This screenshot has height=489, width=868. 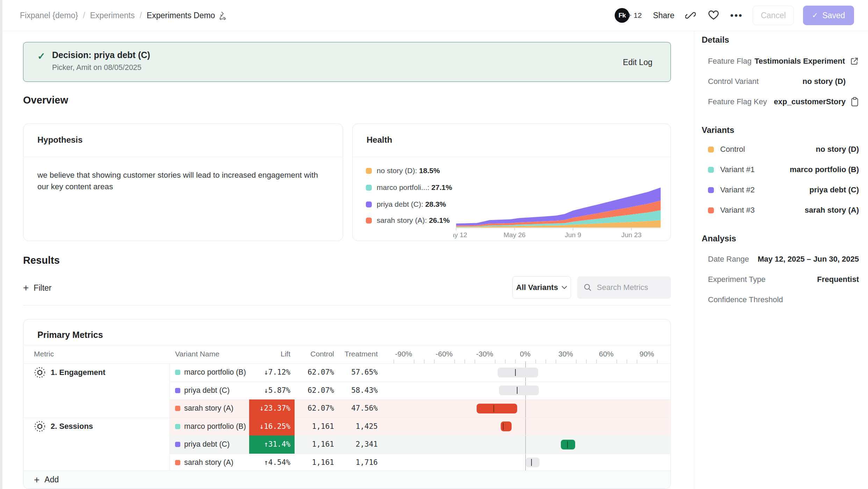 What do you see at coordinates (403, 171) in the screenshot?
I see `health-legend-item: no story (D): 18.5%` at bounding box center [403, 171].